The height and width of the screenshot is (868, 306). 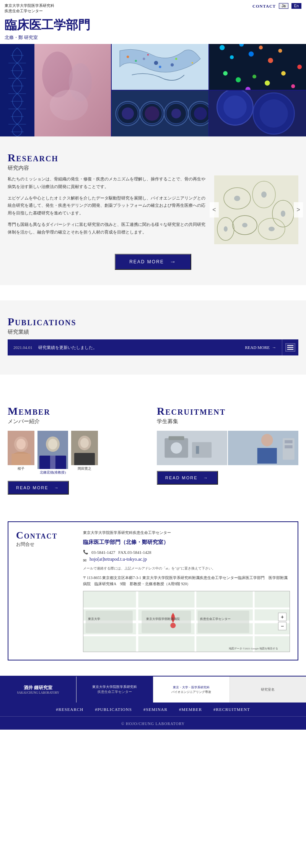 What do you see at coordinates (160, 67) in the screenshot?
I see `hero-img-map` at bounding box center [160, 67].